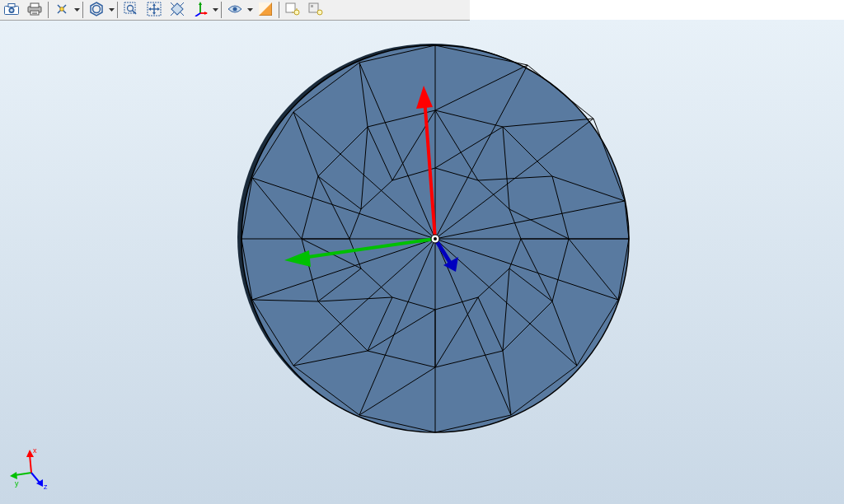  I want to click on pan-button, so click(154, 10).